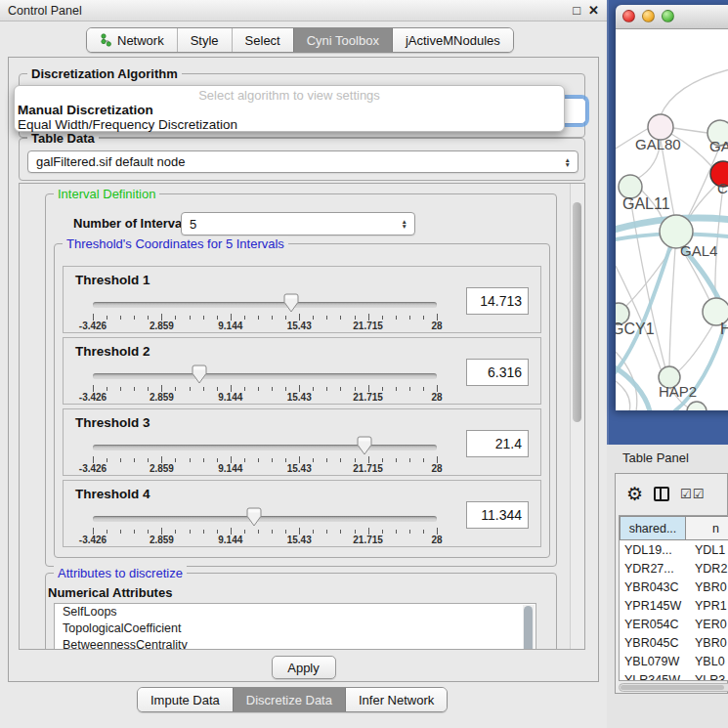  Describe the element at coordinates (674, 676) in the screenshot. I see `table-row: YLR345WYLR3` at that location.